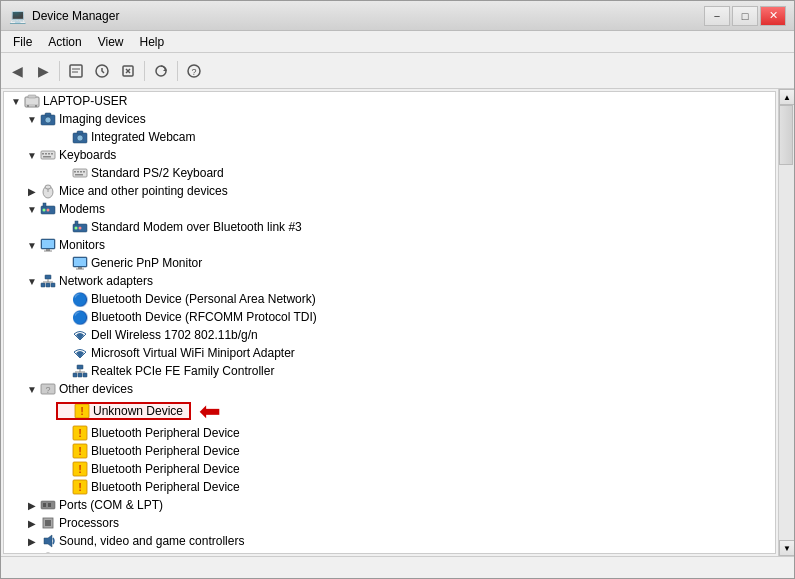  I want to click on tree-monitors: ▼ Monitors, so click(390, 245).